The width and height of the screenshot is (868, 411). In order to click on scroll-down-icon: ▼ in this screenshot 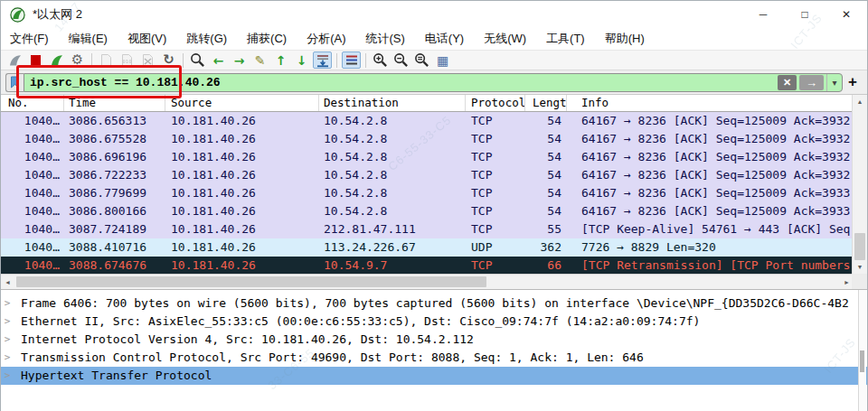, I will do `click(860, 267)`.